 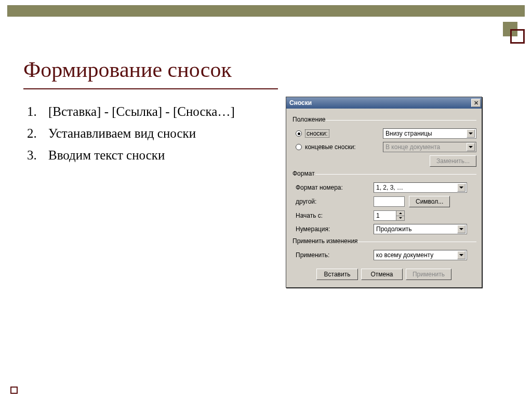 I want to click on radio-footnotes, so click(x=299, y=134).